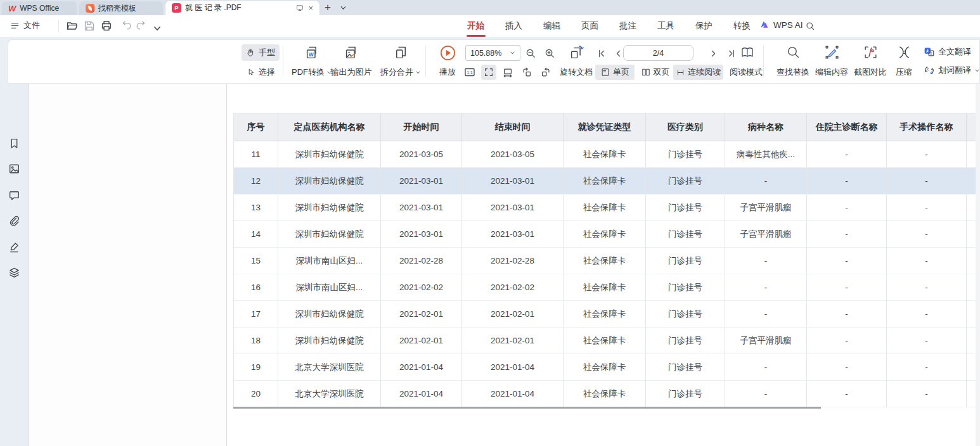 Image resolution: width=980 pixels, height=446 pixels. Describe the element at coordinates (742, 26) in the screenshot. I see `ribbon-tab-8: 转换` at that location.